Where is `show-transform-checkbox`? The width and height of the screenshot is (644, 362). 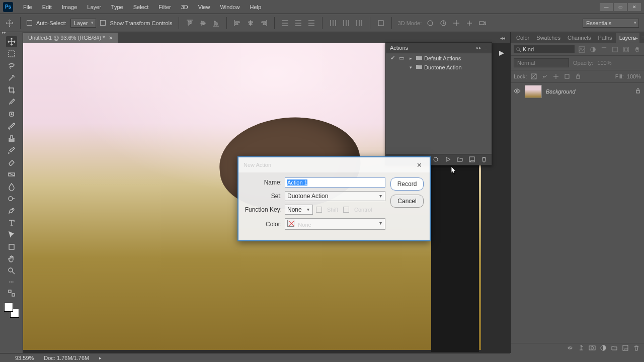 show-transform-checkbox is located at coordinates (103, 23).